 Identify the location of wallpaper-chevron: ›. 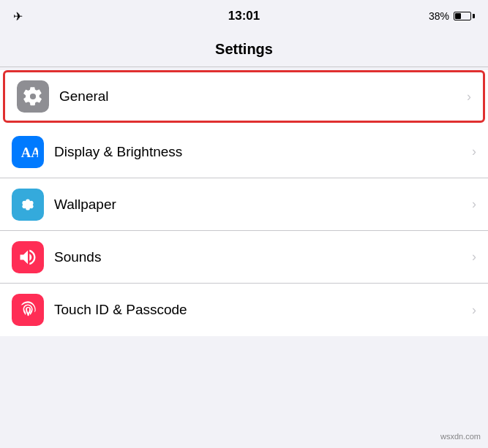
(474, 205).